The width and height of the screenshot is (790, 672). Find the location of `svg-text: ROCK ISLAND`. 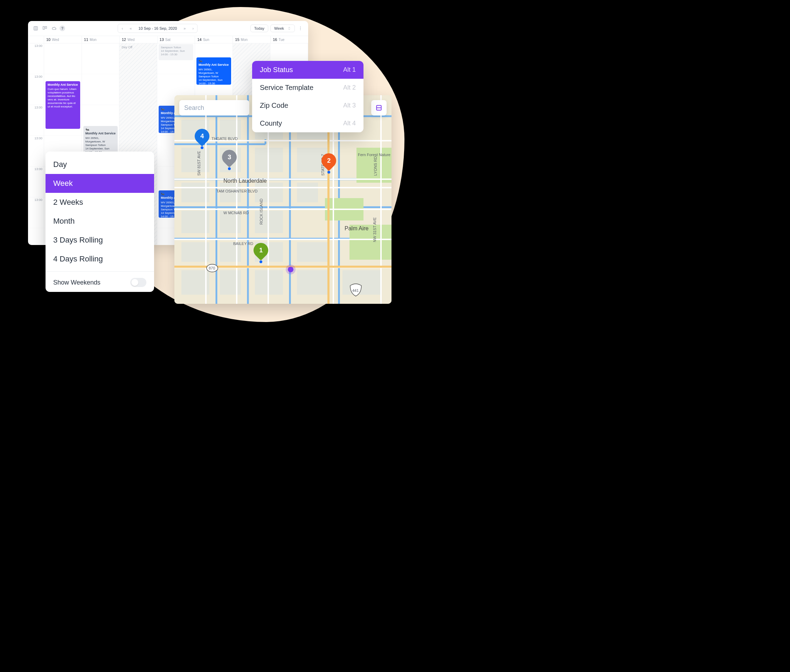

svg-text: ROCK ISLAND is located at coordinates (261, 212).